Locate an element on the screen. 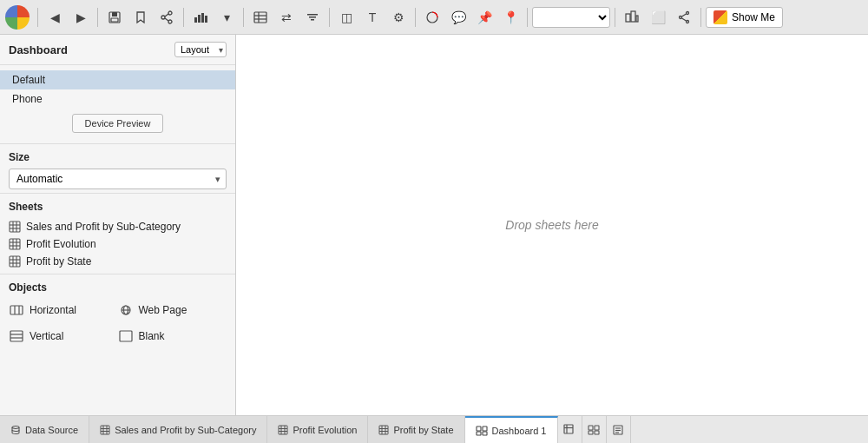  webpage-icon is located at coordinates (126, 310).